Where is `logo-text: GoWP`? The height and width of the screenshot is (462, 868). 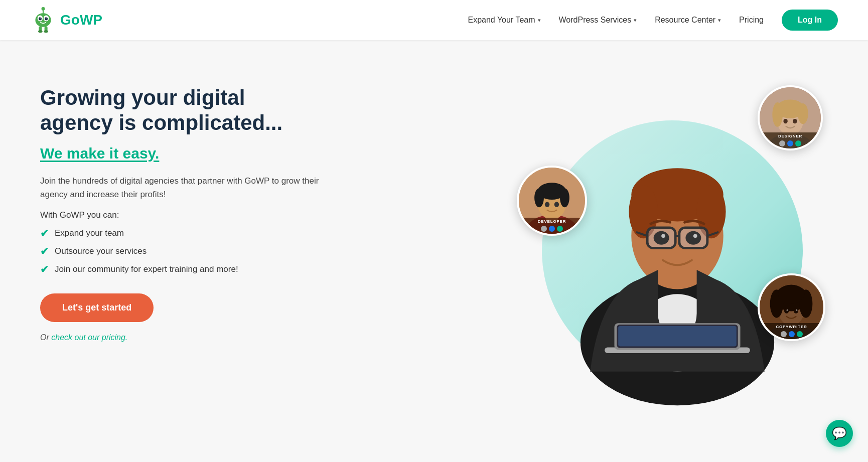
logo-text: GoWP is located at coordinates (81, 20).